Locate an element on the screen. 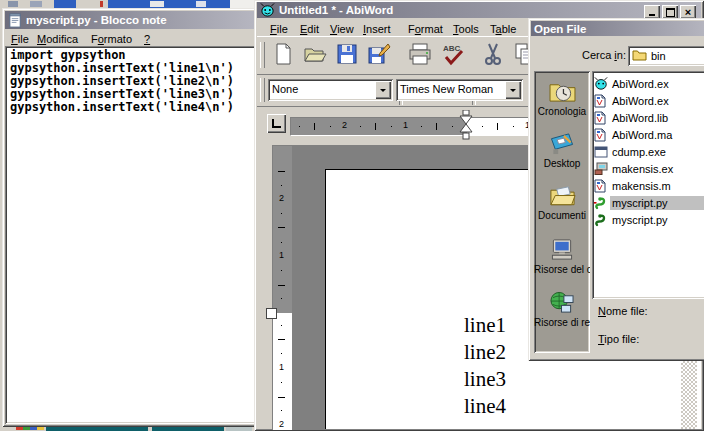 This screenshot has height=431, width=704. notepad-titlebar: myscript.py - Blocco note is located at coordinates (132, 20).